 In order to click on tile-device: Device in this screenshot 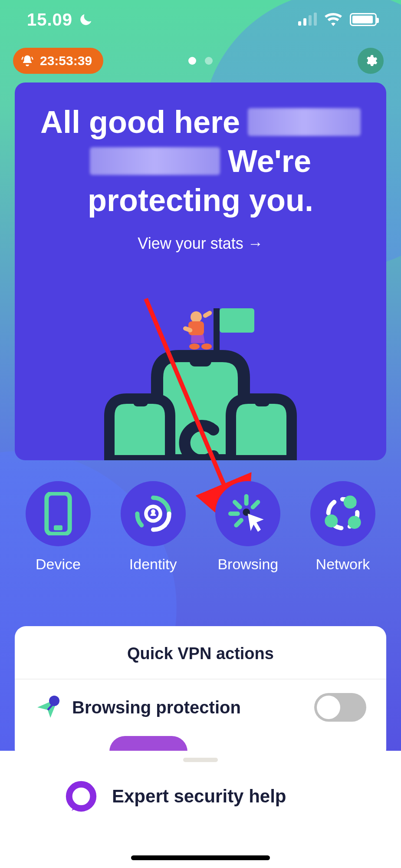, I will do `click(58, 527)`.